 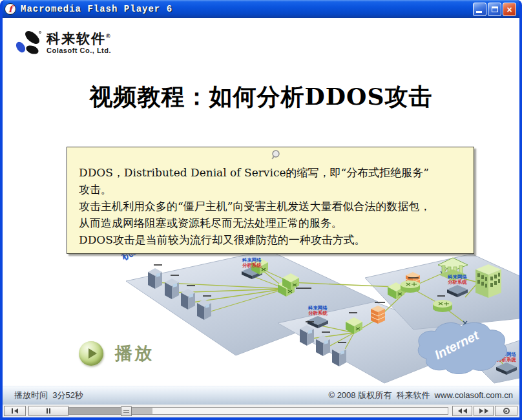 I want to click on fast-forward-icon, so click(x=481, y=411).